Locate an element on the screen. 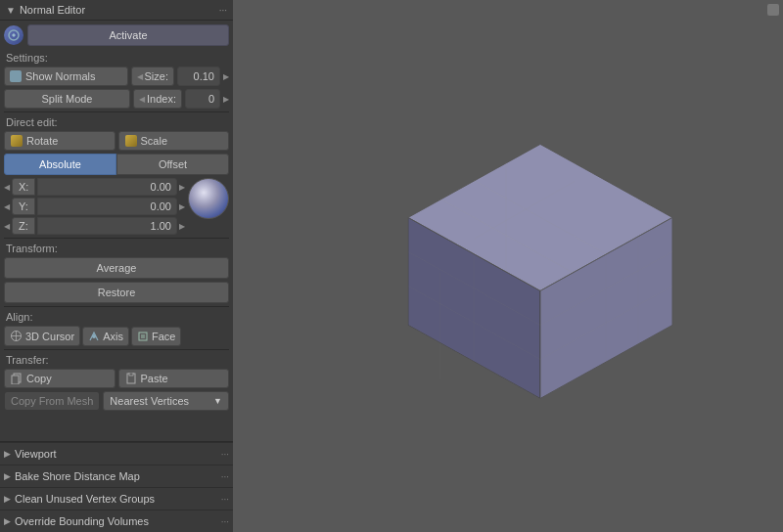 Image resolution: width=783 pixels, height=532 pixels. override-dots: ··· is located at coordinates (225, 522).